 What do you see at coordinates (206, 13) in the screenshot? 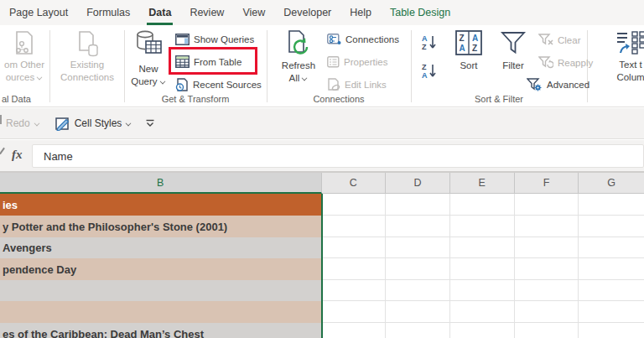
I see `tab-review: Review` at bounding box center [206, 13].